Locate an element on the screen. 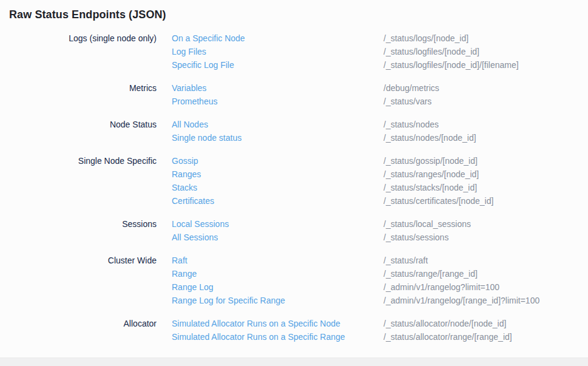  endpoint-path: /_status/allocator/node/[node_id] is located at coordinates (445, 324).